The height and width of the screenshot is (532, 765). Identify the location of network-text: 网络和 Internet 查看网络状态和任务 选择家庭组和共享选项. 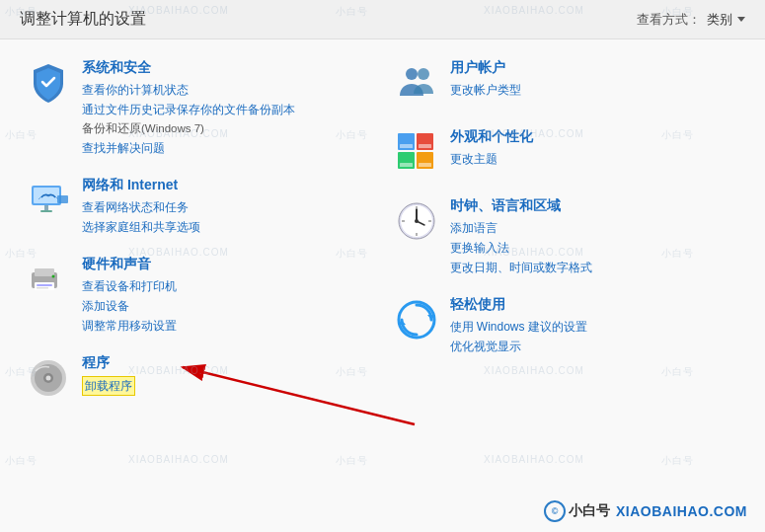
(141, 206).